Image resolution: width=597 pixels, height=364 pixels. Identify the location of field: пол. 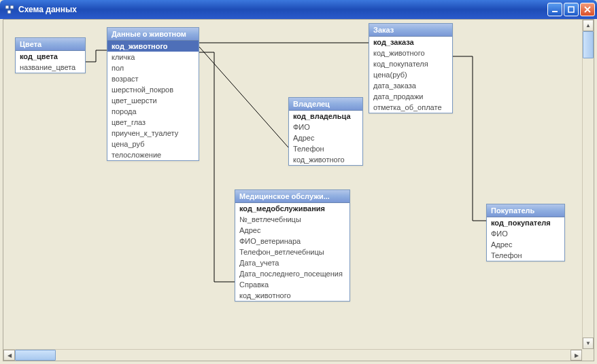
(153, 68).